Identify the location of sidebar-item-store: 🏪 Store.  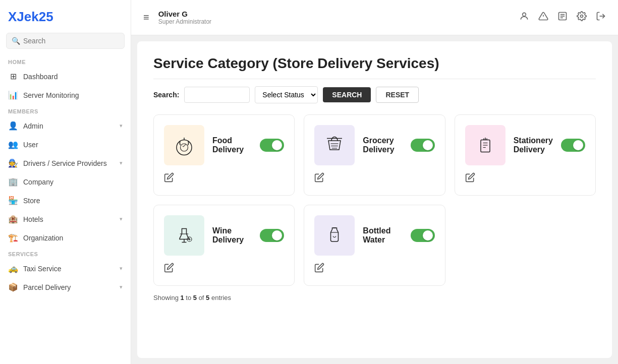
(66, 201).